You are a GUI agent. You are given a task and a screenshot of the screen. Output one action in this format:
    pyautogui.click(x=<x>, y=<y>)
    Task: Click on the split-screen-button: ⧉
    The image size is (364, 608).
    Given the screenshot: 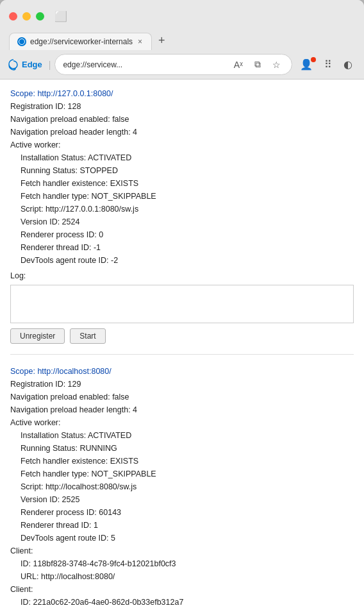 What is the action you would take?
    pyautogui.click(x=258, y=64)
    